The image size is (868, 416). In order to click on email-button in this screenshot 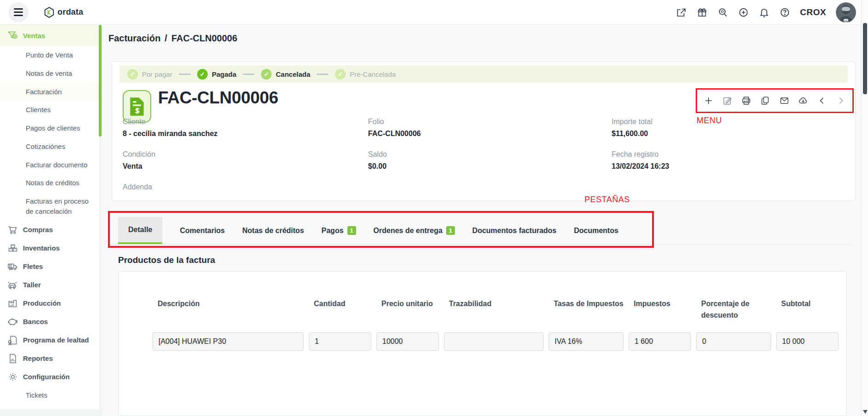, I will do `click(784, 101)`.